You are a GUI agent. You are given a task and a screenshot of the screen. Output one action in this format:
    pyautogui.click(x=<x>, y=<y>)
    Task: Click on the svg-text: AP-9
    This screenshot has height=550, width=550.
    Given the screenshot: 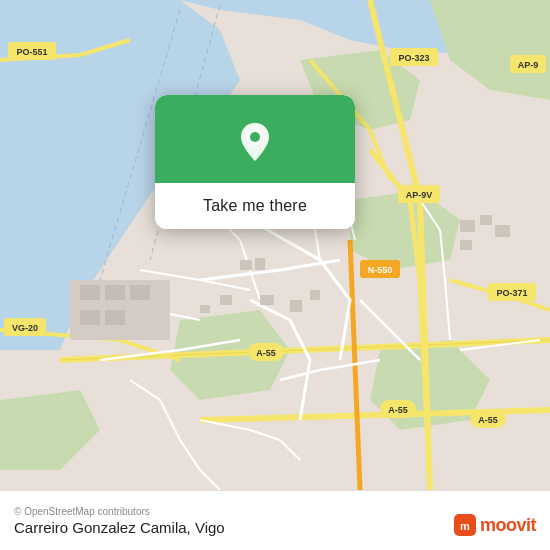 What is the action you would take?
    pyautogui.click(x=528, y=65)
    